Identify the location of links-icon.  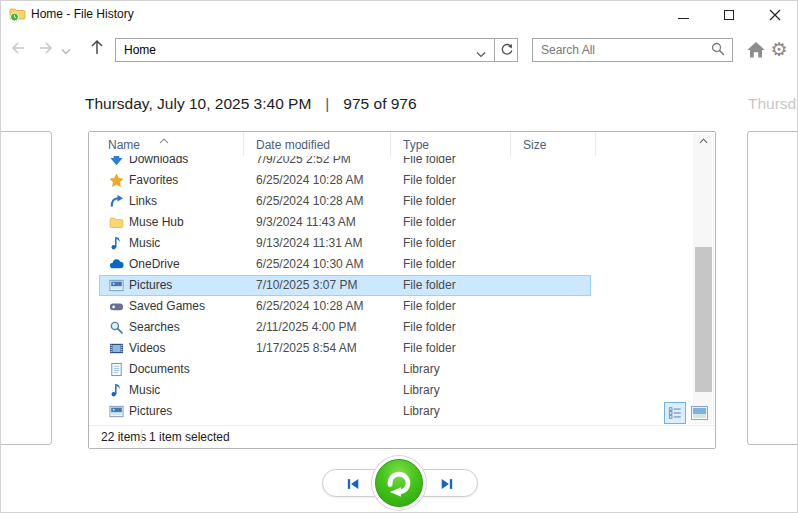
(116, 202).